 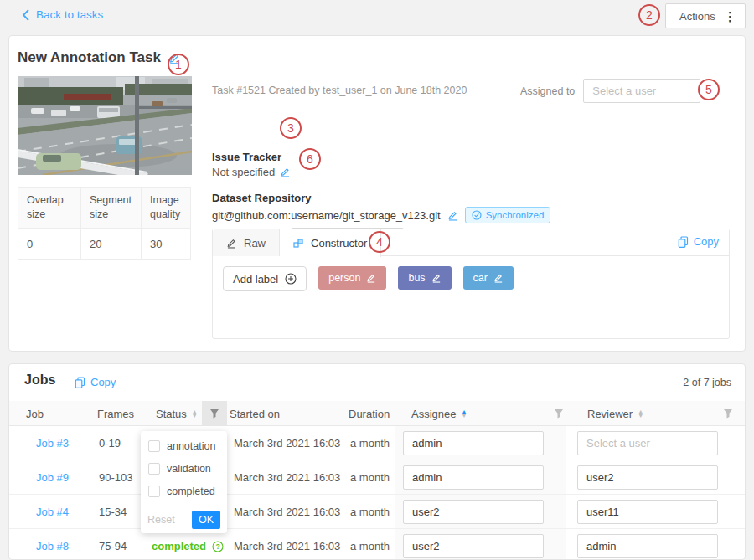 I want to click on dataset-repository-url: git@github.com:username/git_storage_v123…, so click(x=327, y=216).